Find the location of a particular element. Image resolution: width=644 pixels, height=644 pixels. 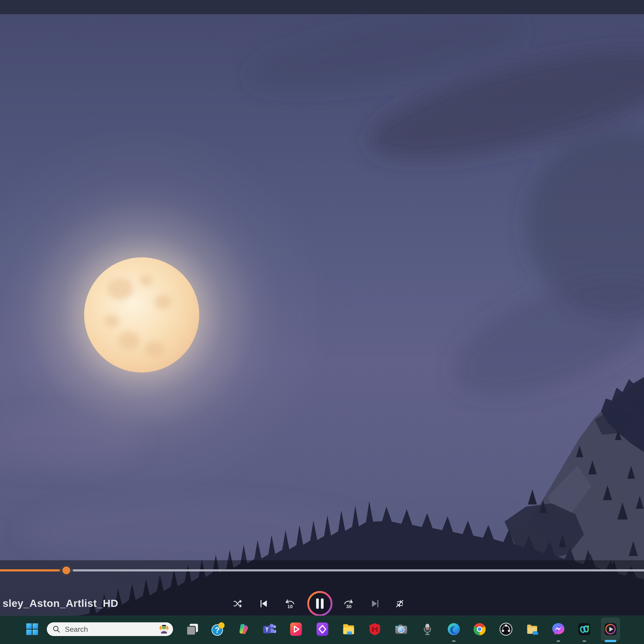

edge-button is located at coordinates (454, 629).